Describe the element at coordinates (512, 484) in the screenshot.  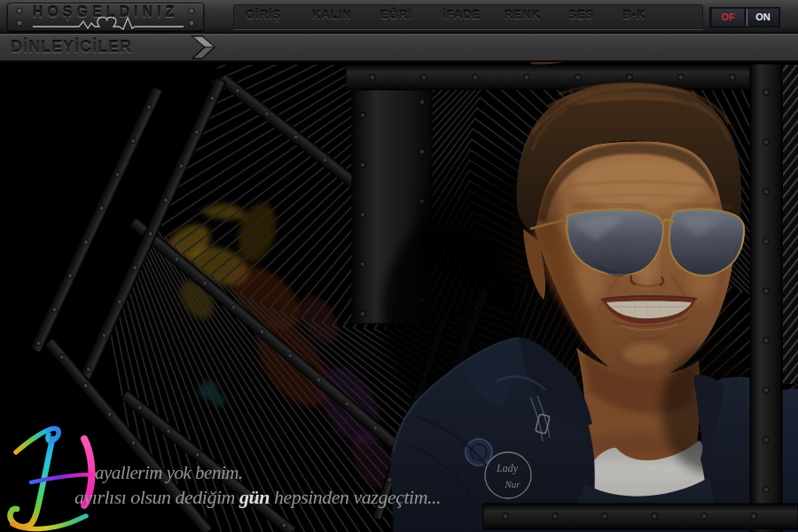
I see `svg-text: Nur` at that location.